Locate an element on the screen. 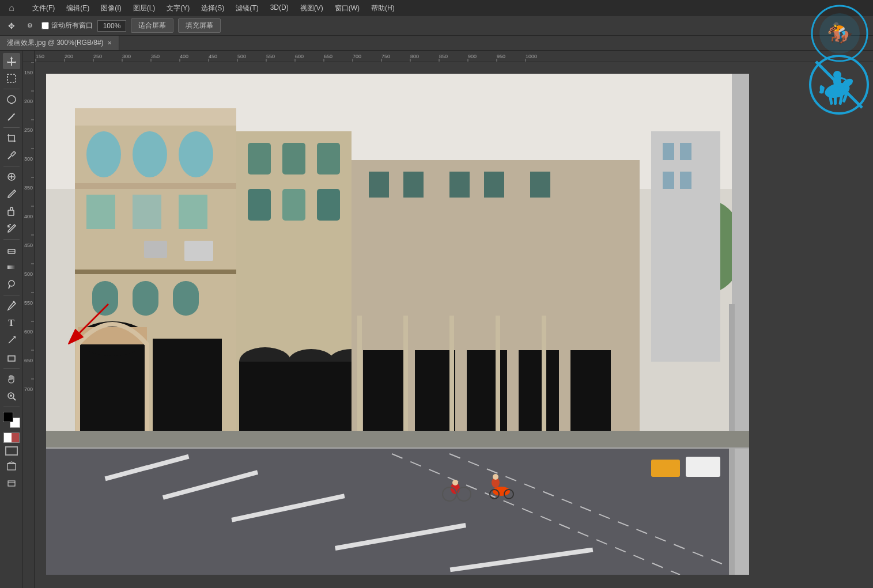 This screenshot has width=873, height=588. svg-text: 550 is located at coordinates (29, 303).